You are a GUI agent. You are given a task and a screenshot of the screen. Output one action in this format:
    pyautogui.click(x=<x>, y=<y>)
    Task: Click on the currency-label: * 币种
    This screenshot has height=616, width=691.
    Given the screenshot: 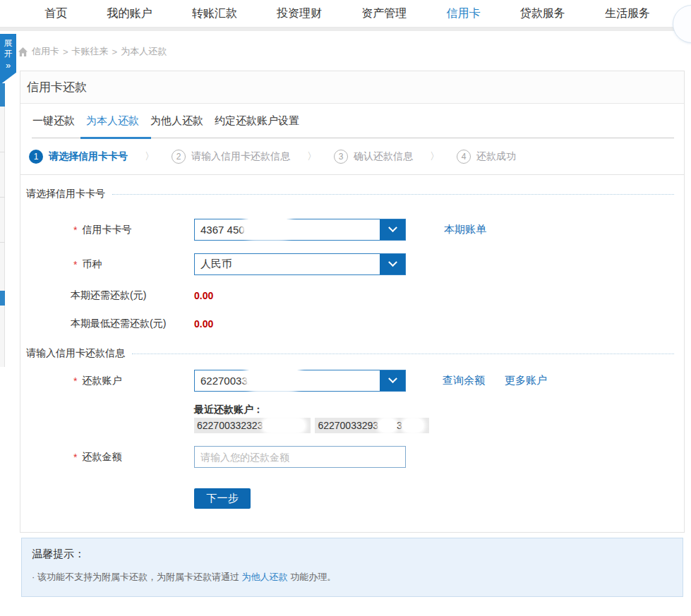 What is the action you would take?
    pyautogui.click(x=110, y=265)
    